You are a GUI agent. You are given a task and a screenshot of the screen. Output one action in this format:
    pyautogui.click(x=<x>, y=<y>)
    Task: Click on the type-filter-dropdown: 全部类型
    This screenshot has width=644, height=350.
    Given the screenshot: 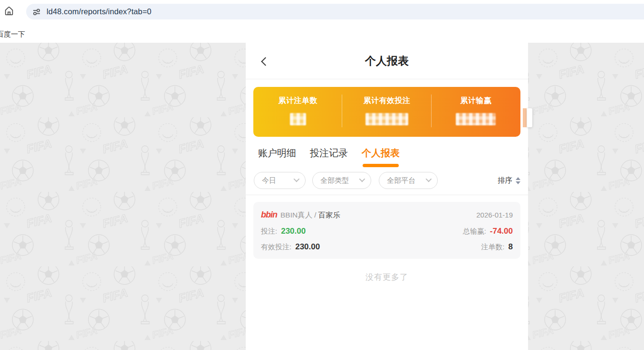 What is the action you would take?
    pyautogui.click(x=342, y=180)
    